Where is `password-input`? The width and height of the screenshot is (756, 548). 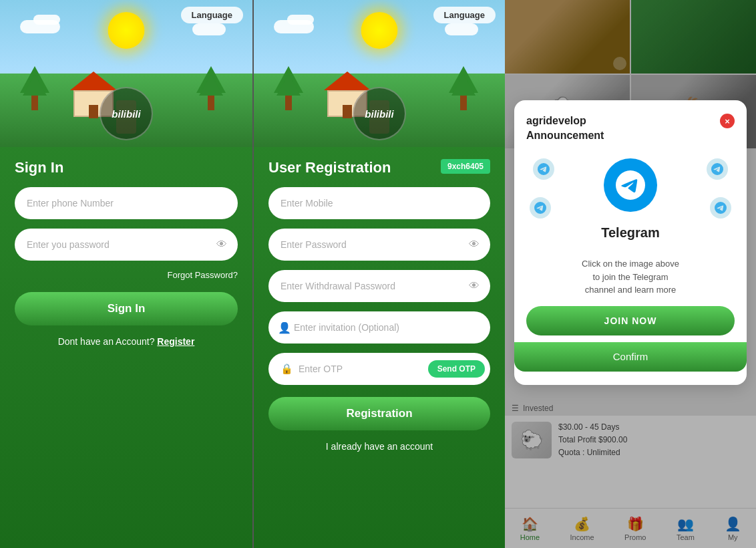 password-input is located at coordinates (126, 245).